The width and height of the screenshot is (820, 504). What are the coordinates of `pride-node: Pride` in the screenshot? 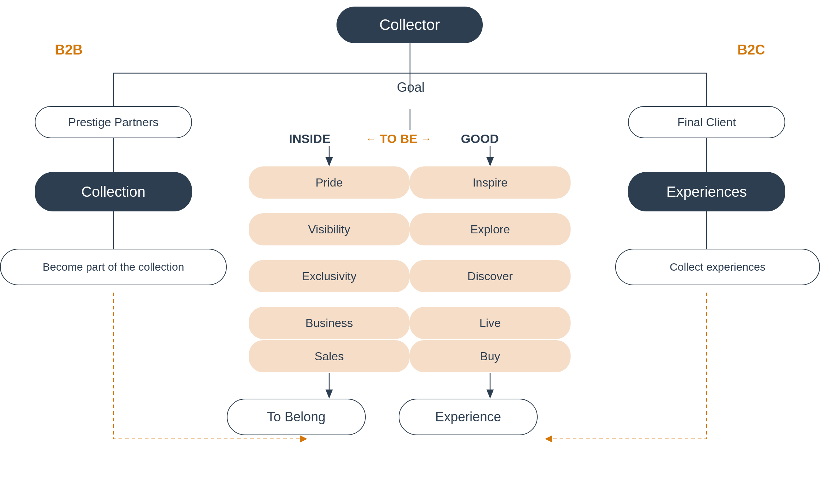 It's located at (329, 183).